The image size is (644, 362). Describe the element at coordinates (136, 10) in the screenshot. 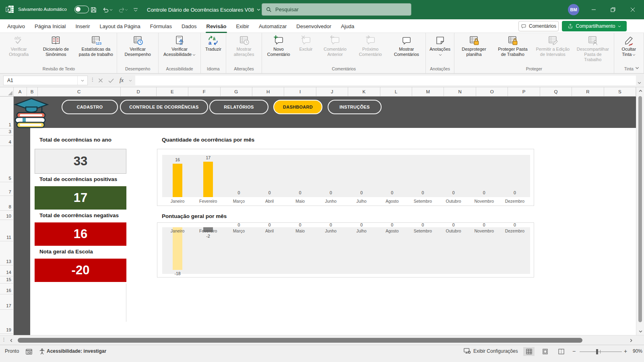

I see `customize-qat-icon` at that location.